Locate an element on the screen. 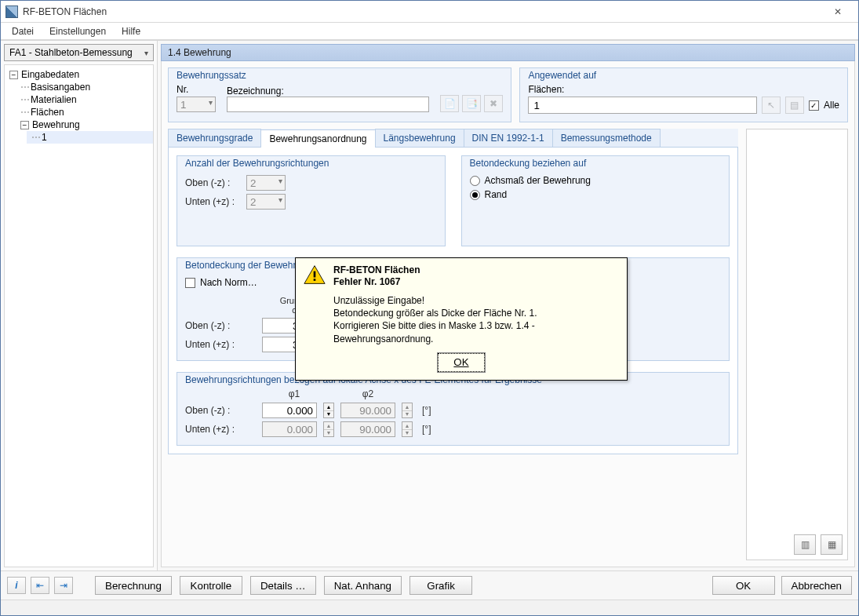 The height and width of the screenshot is (616, 859). new-set-button: 📄 is located at coordinates (450, 104).